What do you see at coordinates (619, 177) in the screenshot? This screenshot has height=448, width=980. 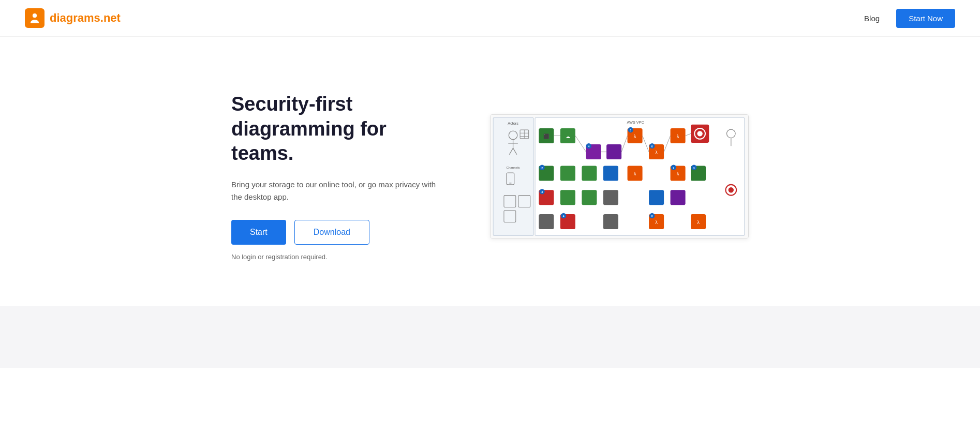 I see `diagram-preview: Actors Channels AWS VPC` at bounding box center [619, 177].